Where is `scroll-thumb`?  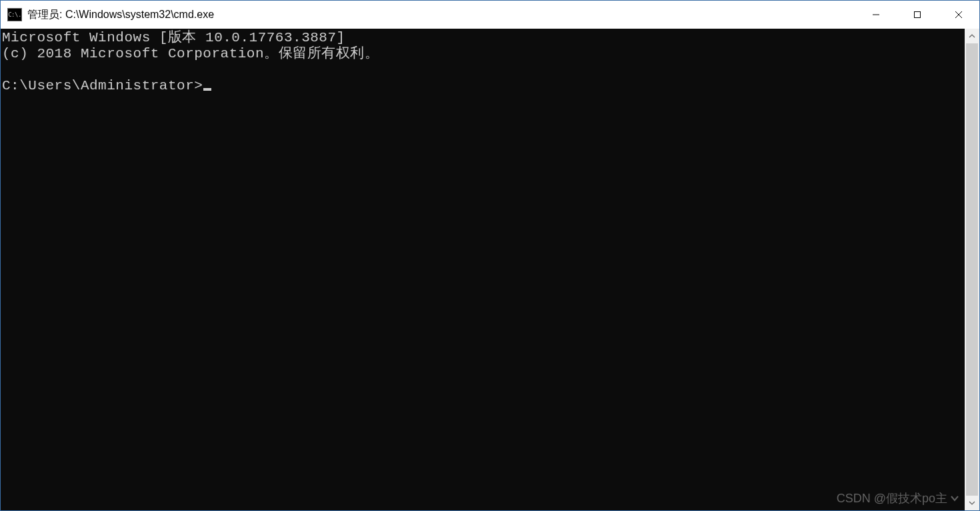
scroll-thumb is located at coordinates (972, 270).